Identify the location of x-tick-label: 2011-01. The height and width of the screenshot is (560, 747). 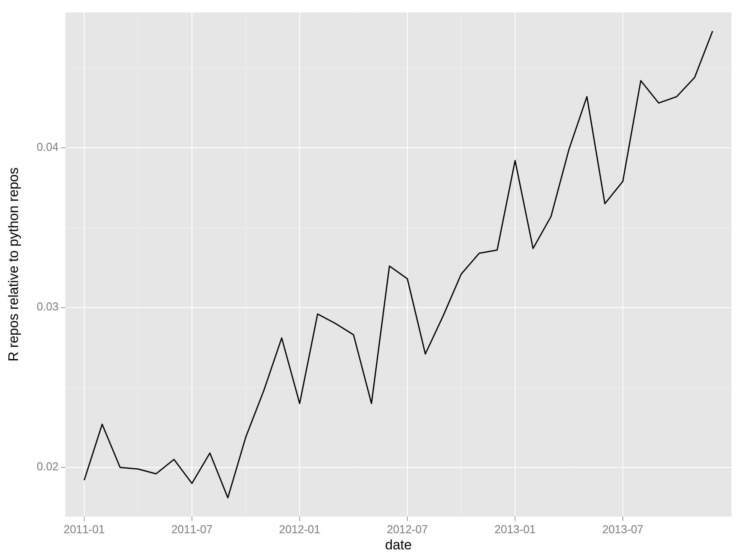
(84, 529).